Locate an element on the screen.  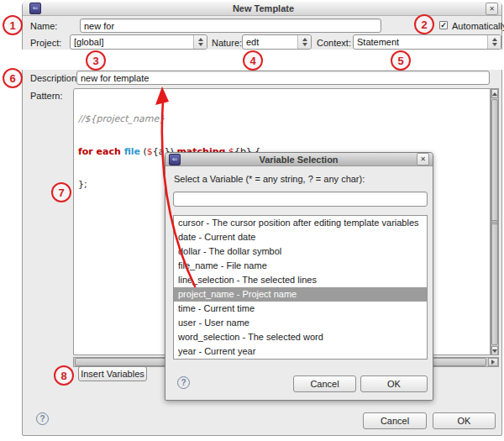
vs-cancel-button: Cancel is located at coordinates (324, 384).